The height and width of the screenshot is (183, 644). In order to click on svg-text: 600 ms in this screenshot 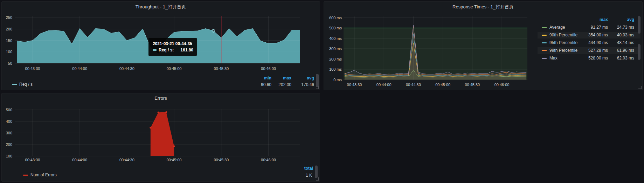, I will do `click(335, 18)`.